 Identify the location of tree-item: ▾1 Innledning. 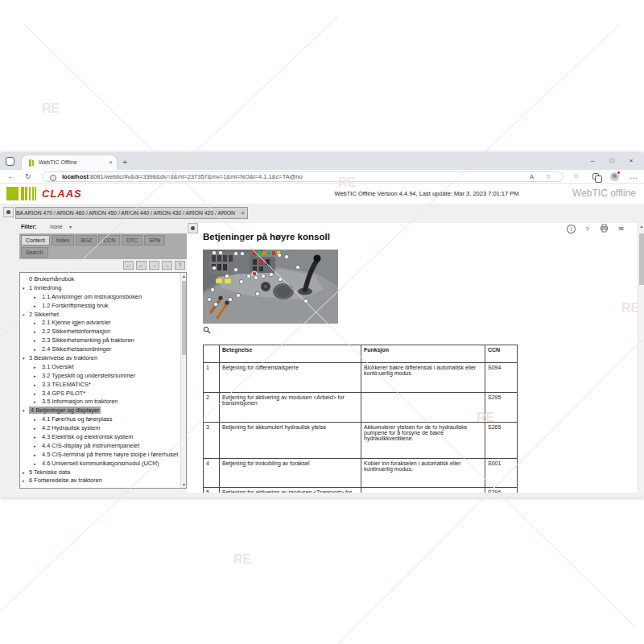
(100, 288).